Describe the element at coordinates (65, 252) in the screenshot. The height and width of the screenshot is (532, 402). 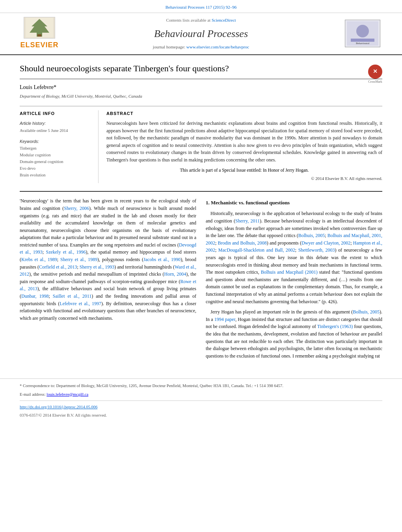
I see `ref-szekely-1996: Szekely et al., 1996` at that location.